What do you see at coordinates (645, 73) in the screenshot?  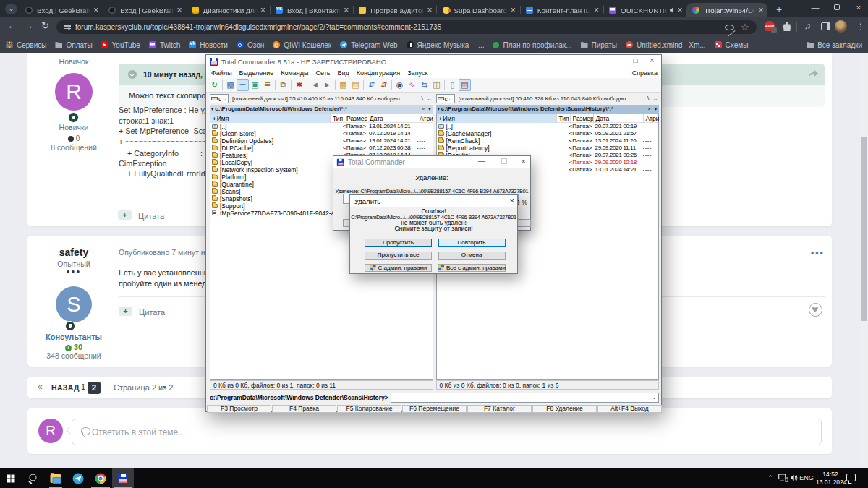 I see `tc-menu-help: Справка` at bounding box center [645, 73].